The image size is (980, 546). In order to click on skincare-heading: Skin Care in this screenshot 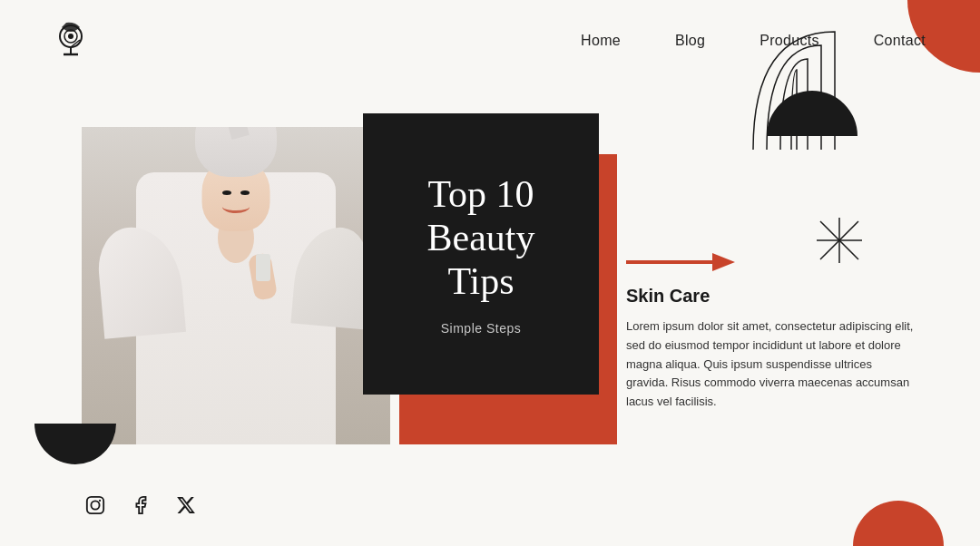, I will do `click(771, 296)`.